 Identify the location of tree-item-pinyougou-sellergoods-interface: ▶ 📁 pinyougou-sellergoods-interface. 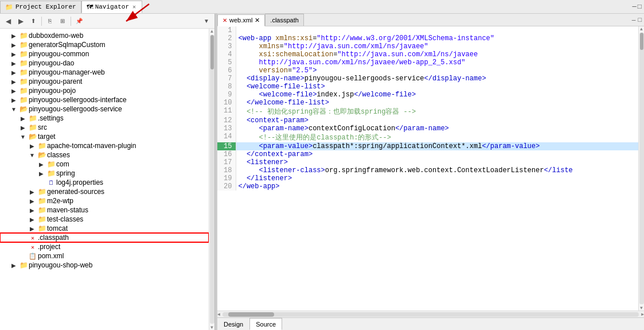
(104, 100).